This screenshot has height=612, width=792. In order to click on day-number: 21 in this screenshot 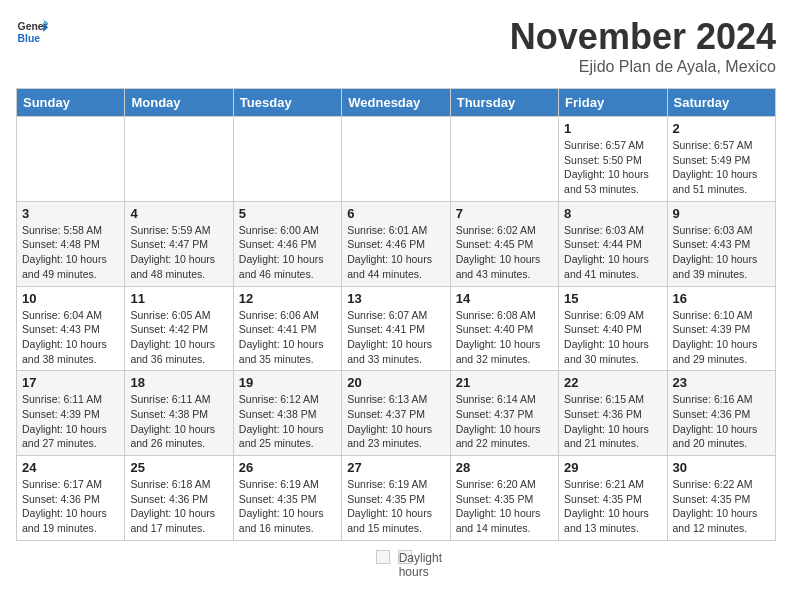, I will do `click(504, 382)`.